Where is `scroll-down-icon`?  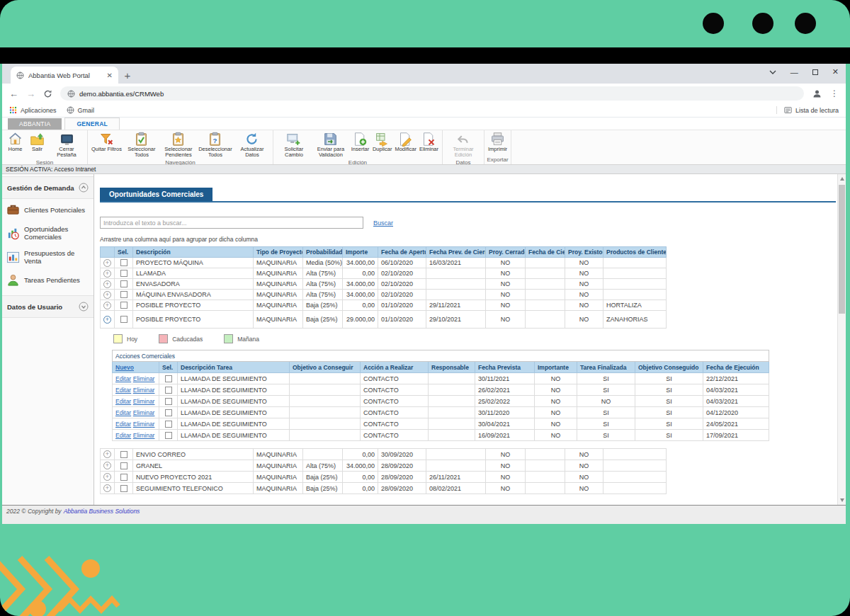 scroll-down-icon is located at coordinates (842, 500).